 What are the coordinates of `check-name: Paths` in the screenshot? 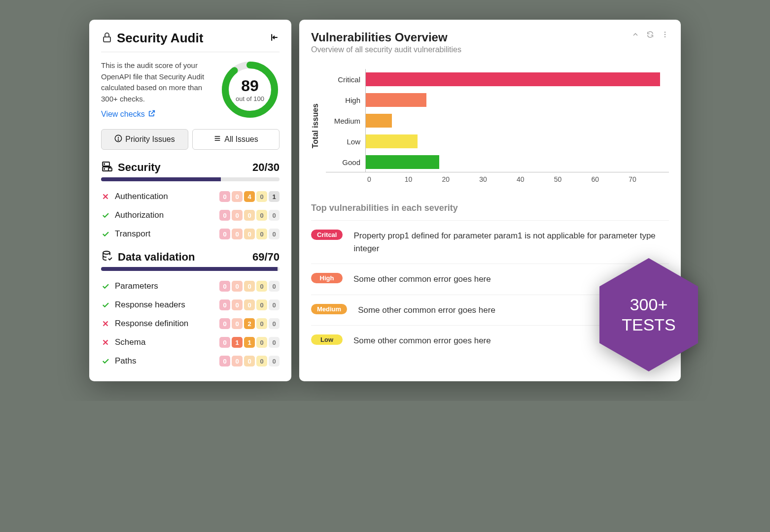 It's located at (125, 361).